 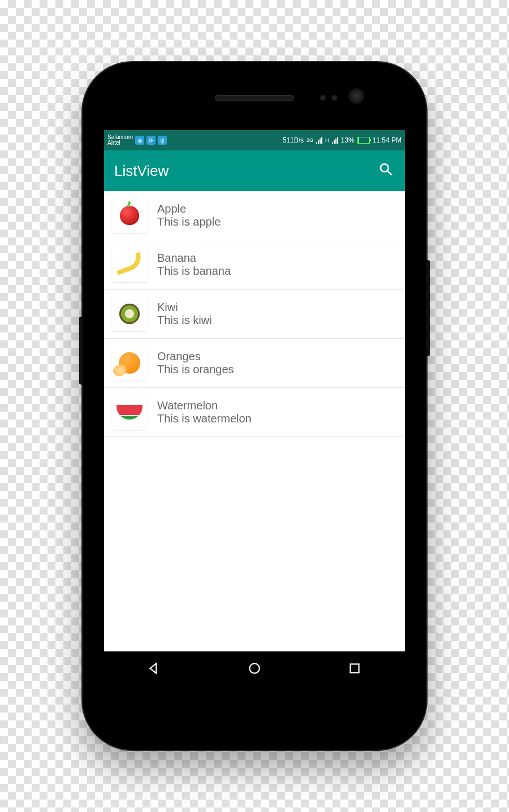 What do you see at coordinates (120, 143) in the screenshot?
I see `carrier-2: Airtel` at bounding box center [120, 143].